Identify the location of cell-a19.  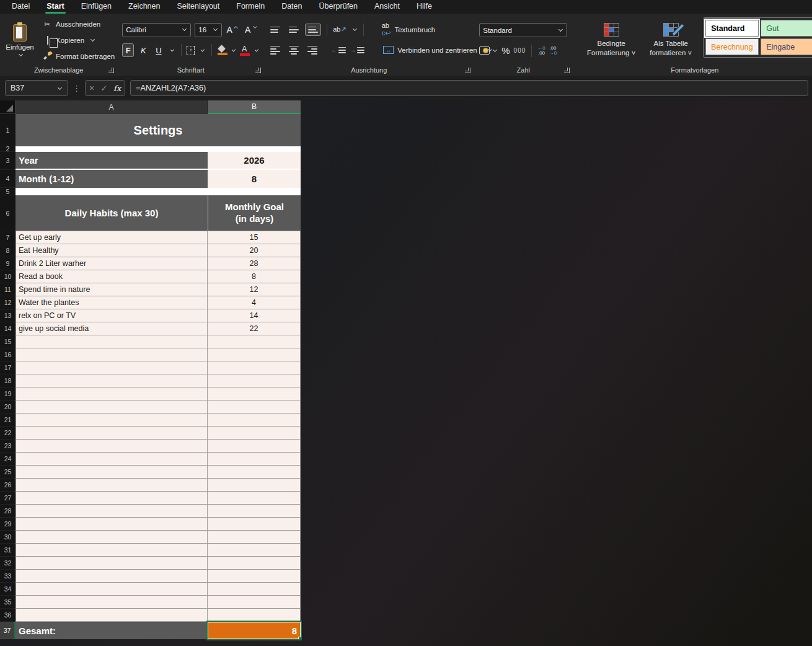
(112, 394).